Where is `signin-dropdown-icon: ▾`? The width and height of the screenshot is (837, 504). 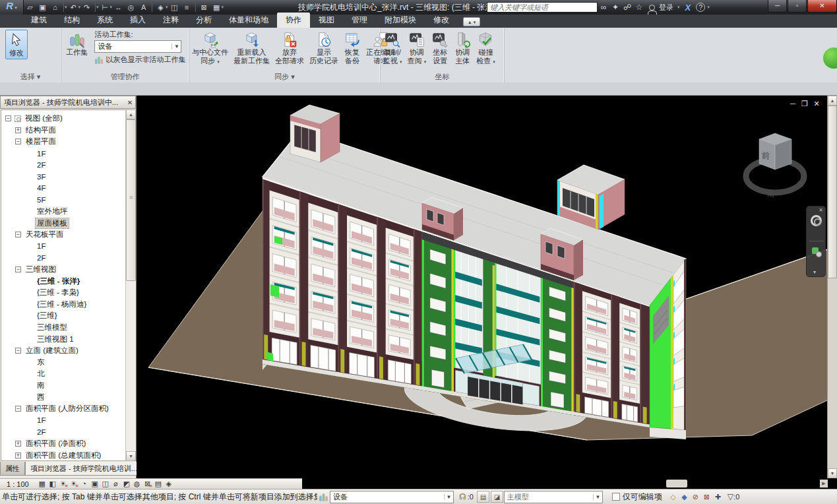 signin-dropdown-icon: ▾ is located at coordinates (679, 7).